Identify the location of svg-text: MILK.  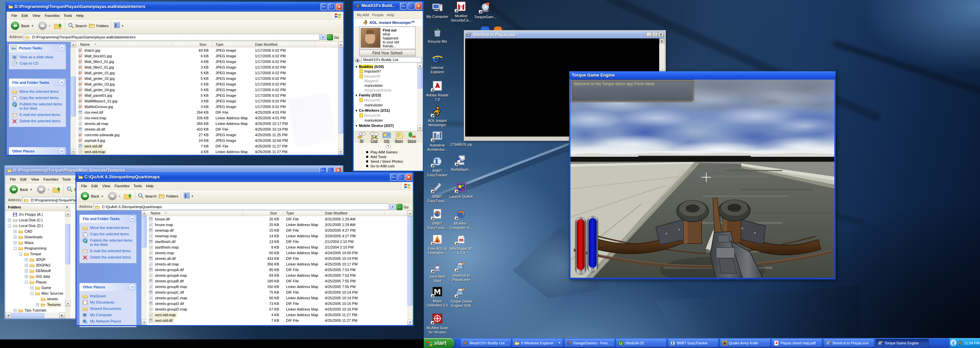
(462, 240).